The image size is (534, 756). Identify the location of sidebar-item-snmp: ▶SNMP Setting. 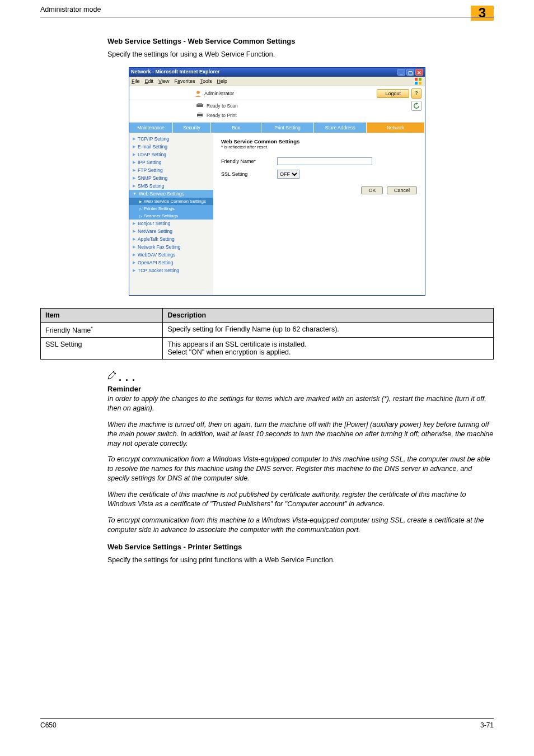
(171, 178).